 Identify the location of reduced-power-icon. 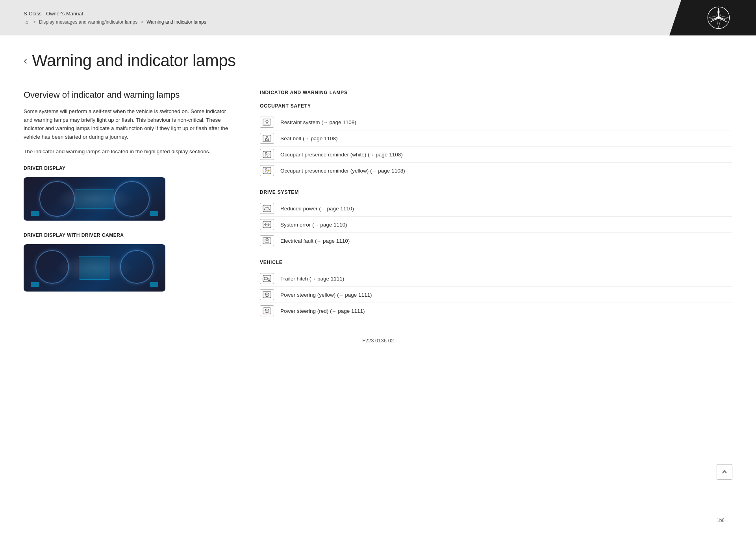
(267, 208).